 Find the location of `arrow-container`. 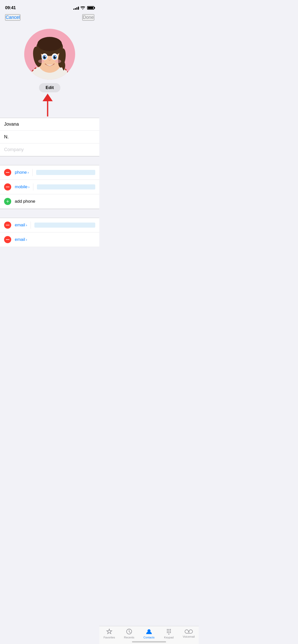

arrow-container is located at coordinates (50, 101).